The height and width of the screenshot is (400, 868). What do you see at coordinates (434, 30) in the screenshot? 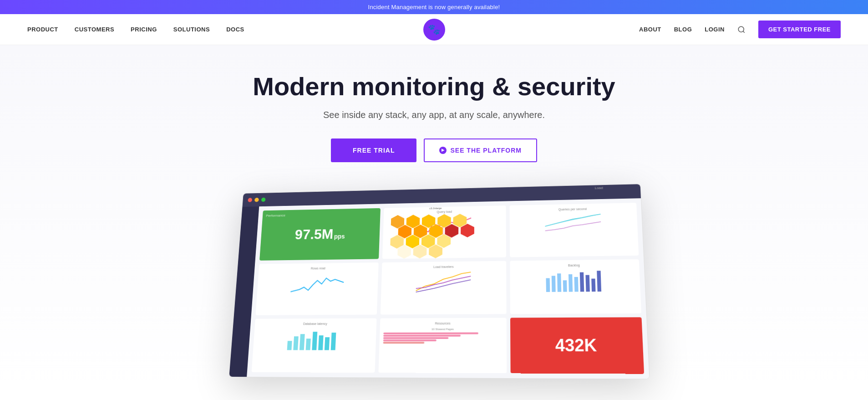
I see `logo-circle: 🐾` at bounding box center [434, 30].